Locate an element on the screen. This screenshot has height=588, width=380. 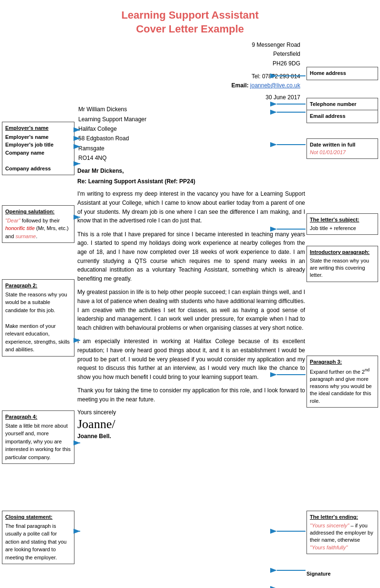
letter-para1: I'm writing to express my deep interest … is located at coordinates (191, 207).